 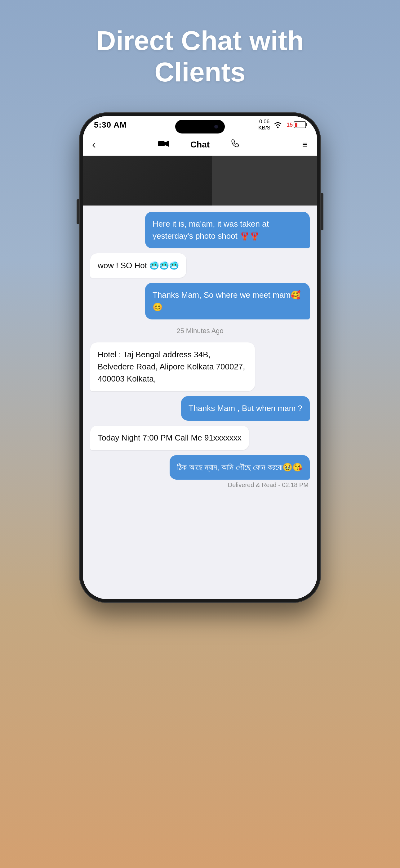 What do you see at coordinates (245, 408) in the screenshot?
I see `message-bubble-6: Thanks Mam , But when mam ?` at bounding box center [245, 408].